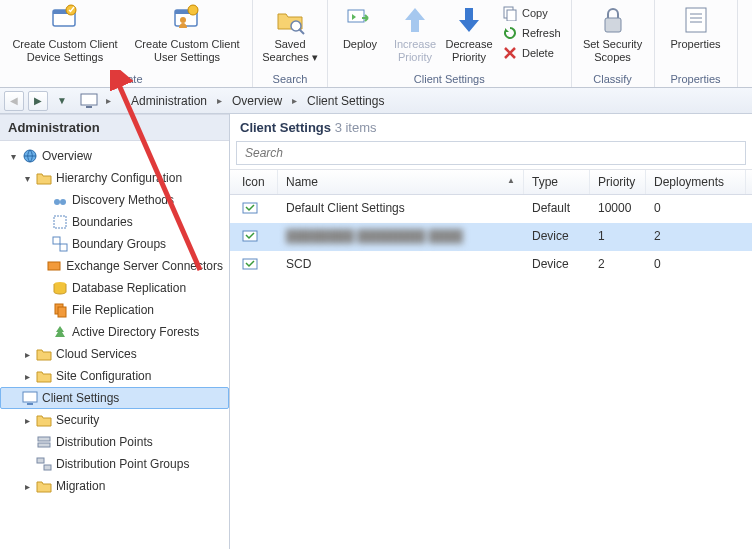  I want to click on col-icon: Icon, so click(254, 182).